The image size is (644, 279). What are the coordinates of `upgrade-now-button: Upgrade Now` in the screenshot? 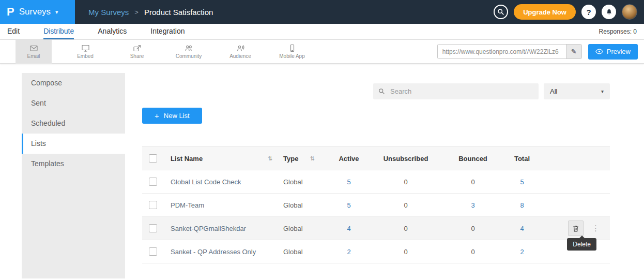 It's located at (545, 12).